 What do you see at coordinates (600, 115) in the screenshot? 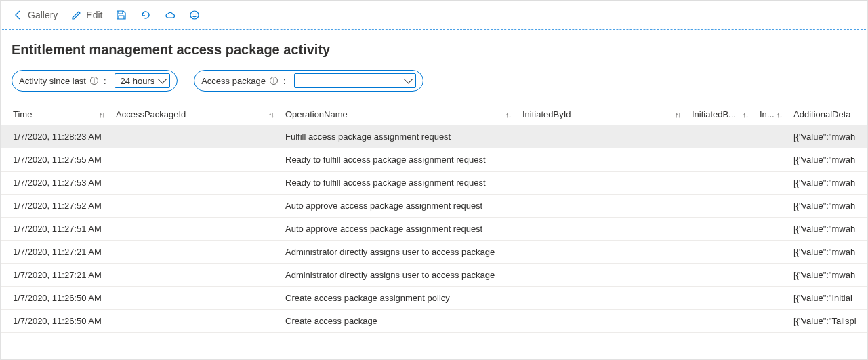
I see `col-initiatedbyid: InitiatedById↑↓` at bounding box center [600, 115].